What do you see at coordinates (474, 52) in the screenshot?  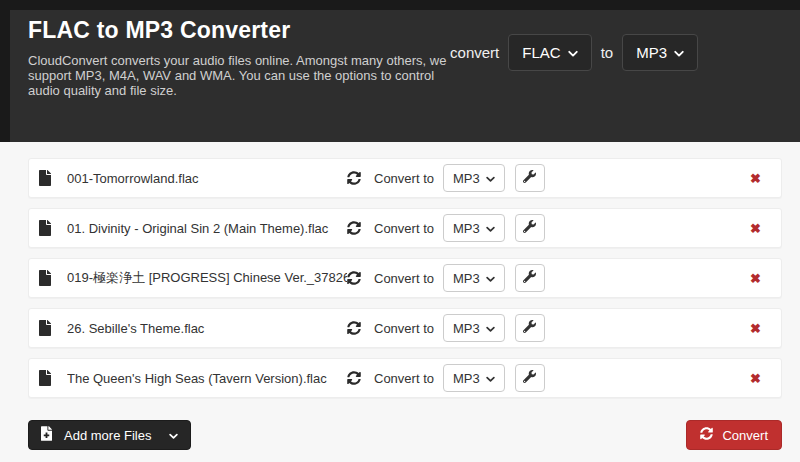 I see `convert-label: convert` at bounding box center [474, 52].